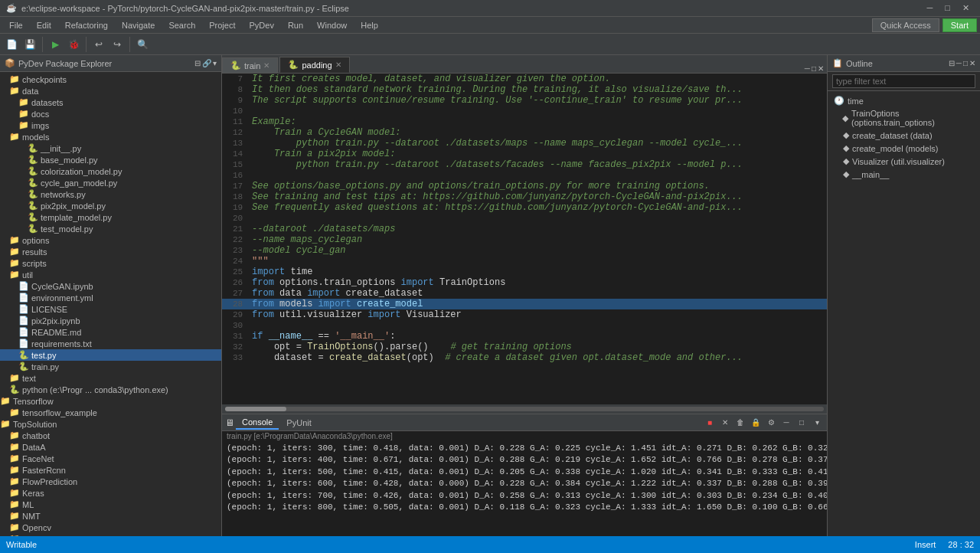 The width and height of the screenshot is (980, 553). I want to click on line-content: The script supports continue/resume trai…, so click(537, 100).